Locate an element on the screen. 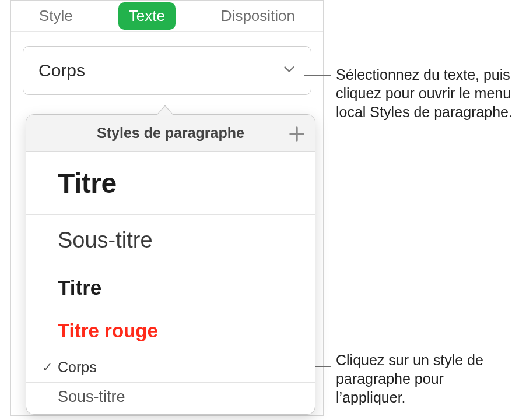  style-option-titre-large: Titre is located at coordinates (170, 183).